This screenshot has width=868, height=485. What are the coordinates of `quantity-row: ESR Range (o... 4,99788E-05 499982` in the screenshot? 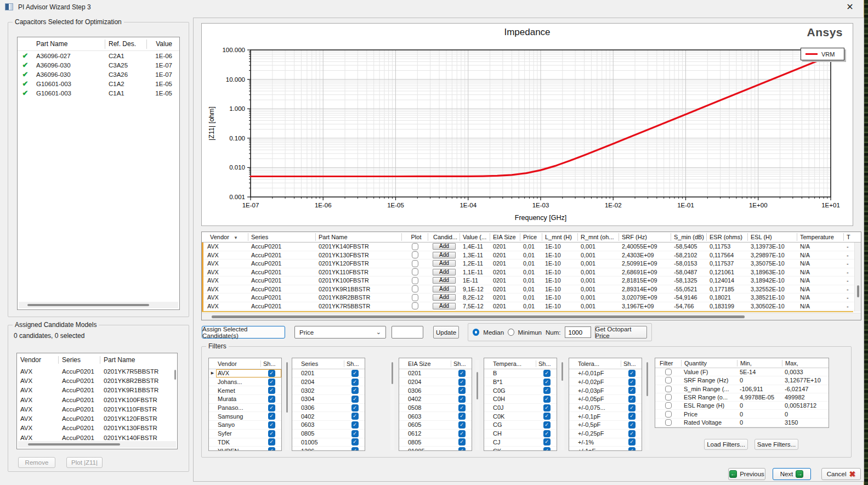 It's located at (742, 397).